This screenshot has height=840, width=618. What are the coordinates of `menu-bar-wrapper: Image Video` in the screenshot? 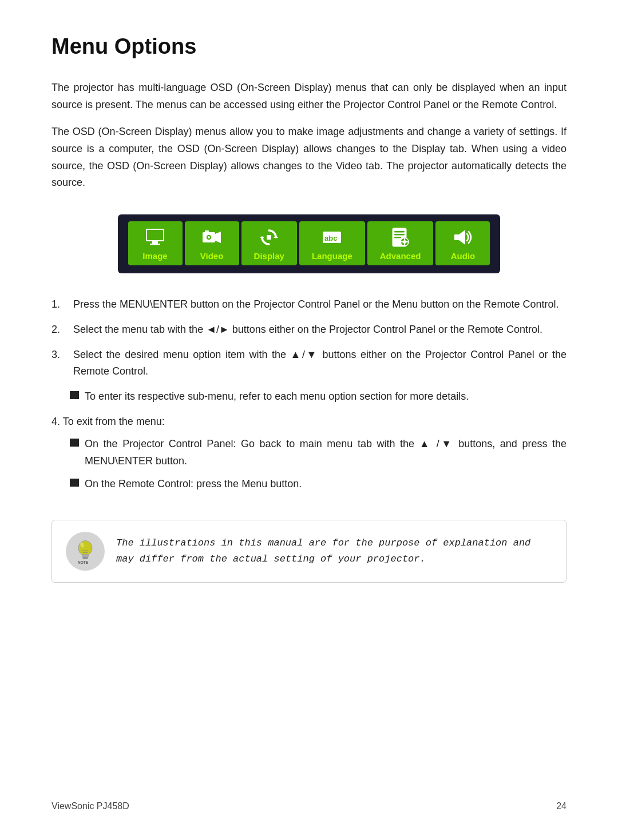 It's located at (309, 244).